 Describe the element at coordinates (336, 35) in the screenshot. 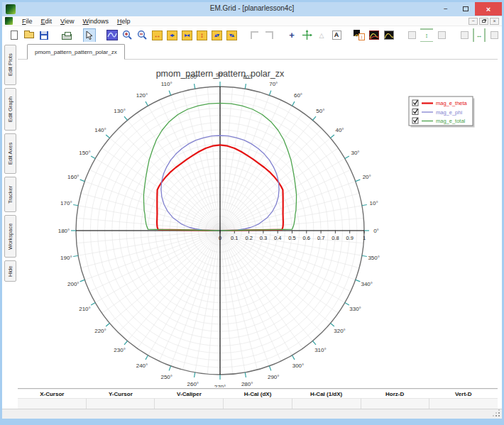

I see `text-label-button: A` at that location.